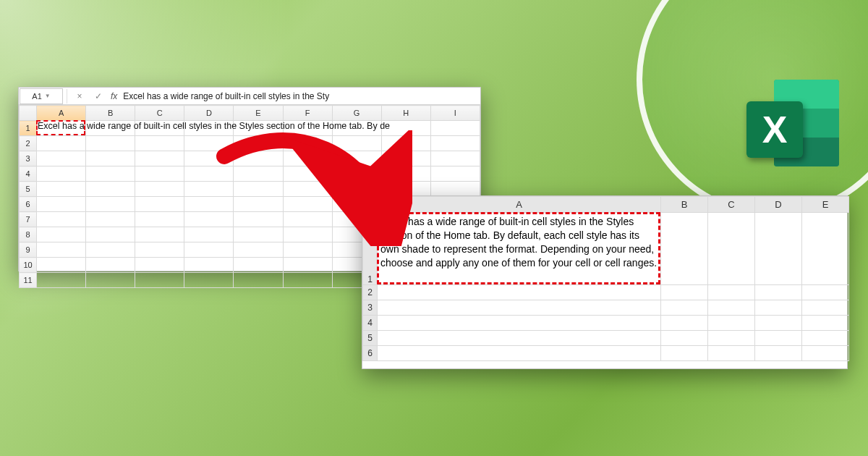 This screenshot has width=868, height=456. Describe the element at coordinates (98, 96) in the screenshot. I see `enter-icon: ✓` at that location.